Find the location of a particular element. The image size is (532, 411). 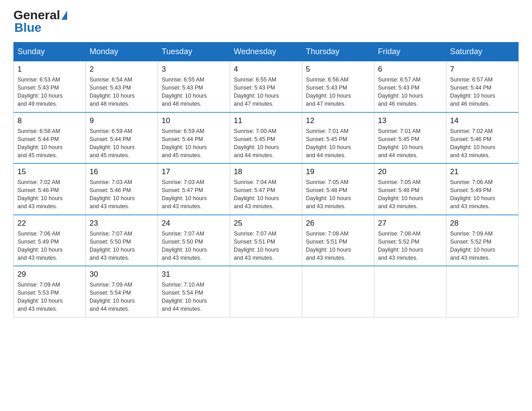

day-info: Sunrise: 7:03 AMSunset: 5:47 PMDaylight:… is located at coordinates (194, 194).